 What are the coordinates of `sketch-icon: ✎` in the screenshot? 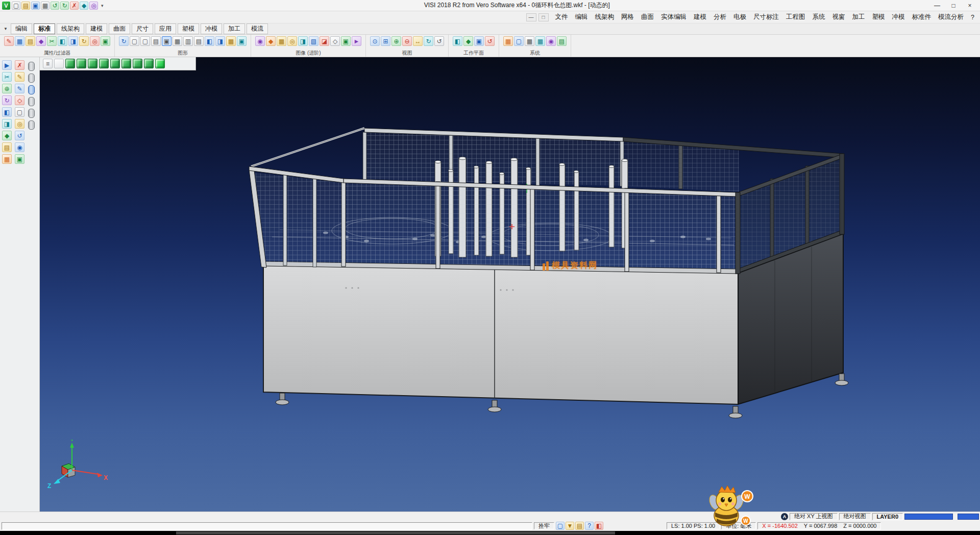 It's located at (19, 77).